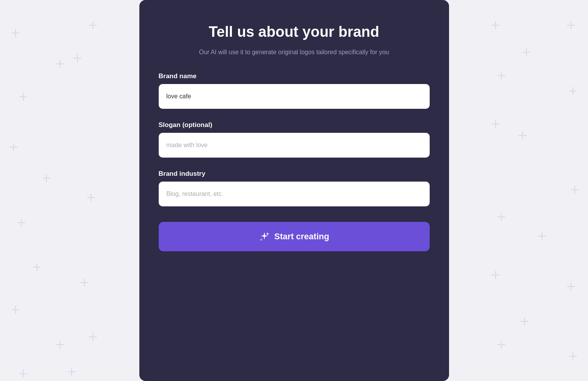 The height and width of the screenshot is (381, 588). I want to click on page-title: Tell us about your brand, so click(294, 32).